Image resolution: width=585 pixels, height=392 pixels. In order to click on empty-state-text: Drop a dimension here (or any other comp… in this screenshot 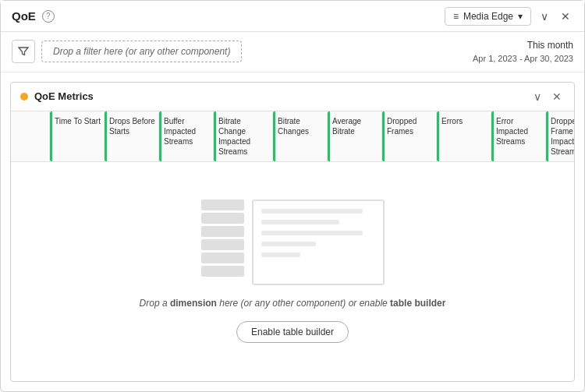, I will do `click(293, 303)`.